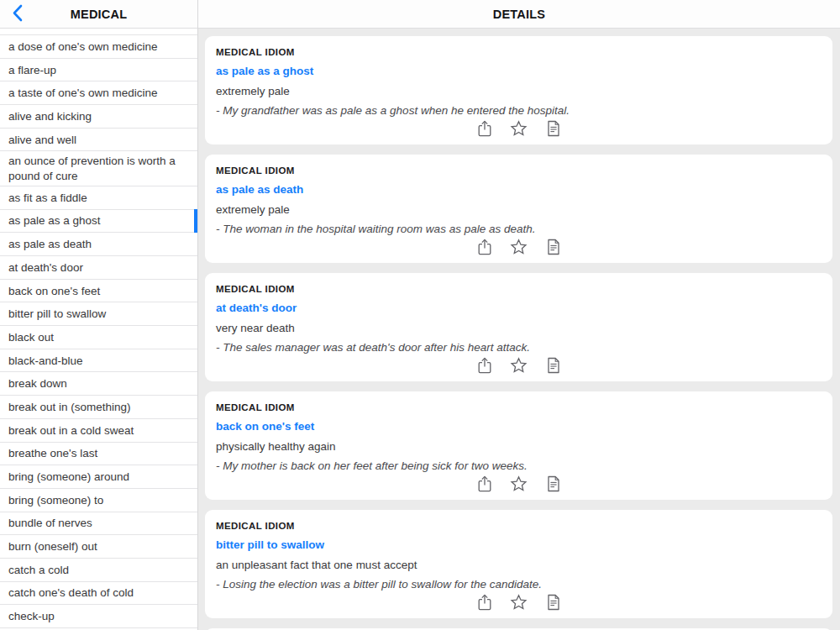  I want to click on list-item: bring (someone) around, so click(99, 477).